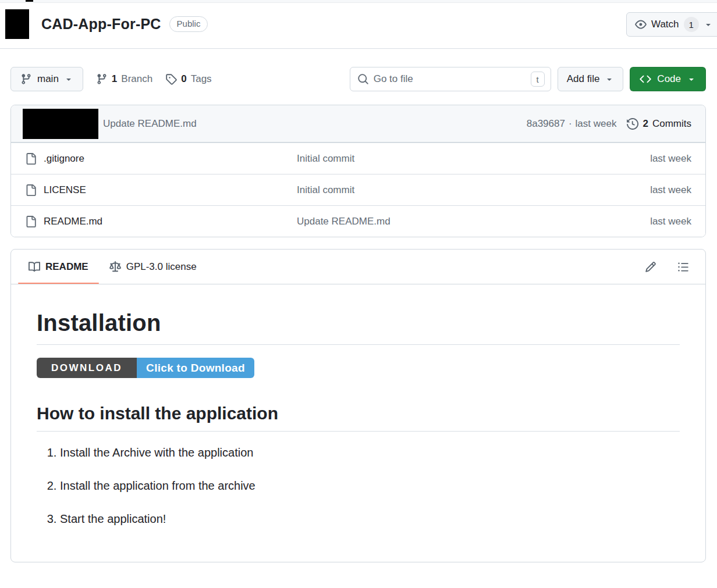 The width and height of the screenshot is (717, 588). I want to click on code-icon, so click(645, 79).